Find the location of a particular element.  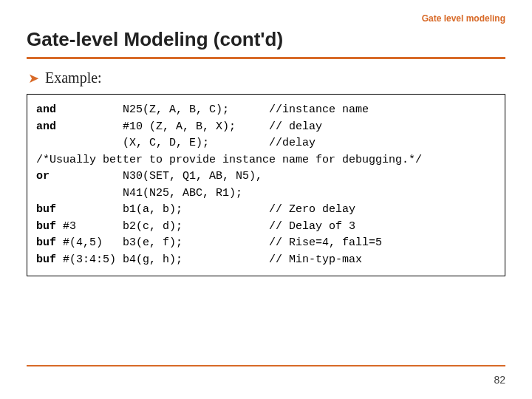

code-line-9: buf #(4,5) b3(e, f); // Rise=4, fall=5 is located at coordinates (209, 242).